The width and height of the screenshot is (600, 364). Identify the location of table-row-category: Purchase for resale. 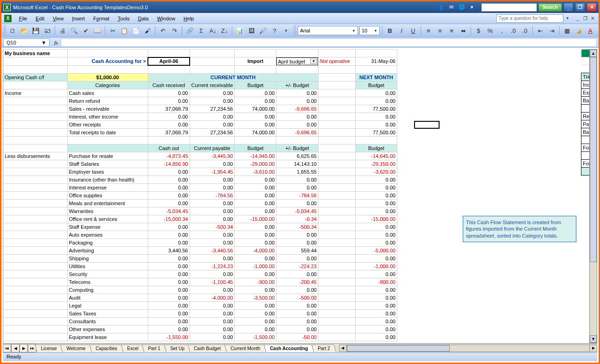
(108, 156).